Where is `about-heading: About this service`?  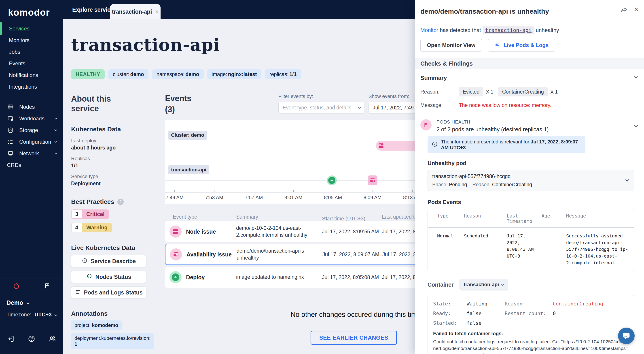
about-heading: About this service is located at coordinates (98, 104).